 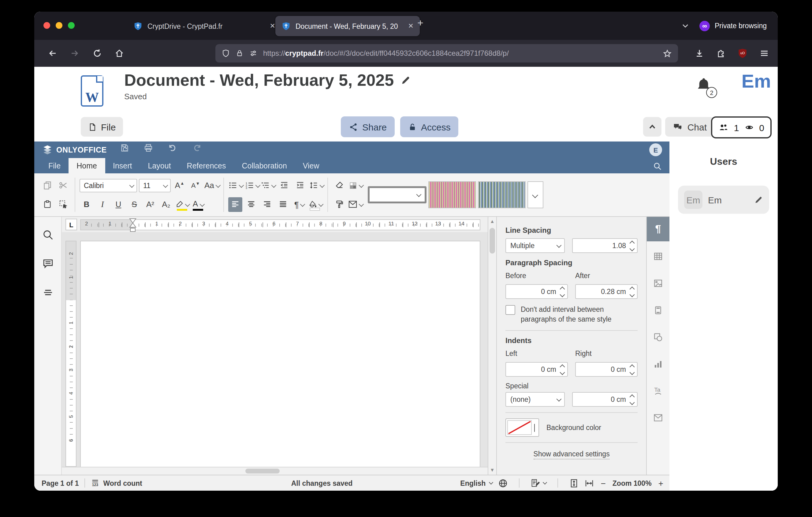 What do you see at coordinates (47, 25) in the screenshot?
I see `close-window-button` at bounding box center [47, 25].